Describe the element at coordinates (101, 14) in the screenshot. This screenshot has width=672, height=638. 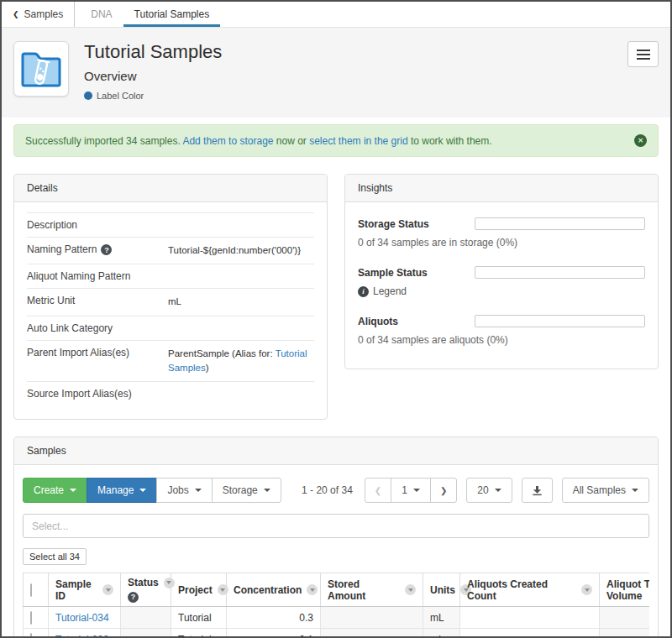
I see `tab-dna: DNA` at that location.